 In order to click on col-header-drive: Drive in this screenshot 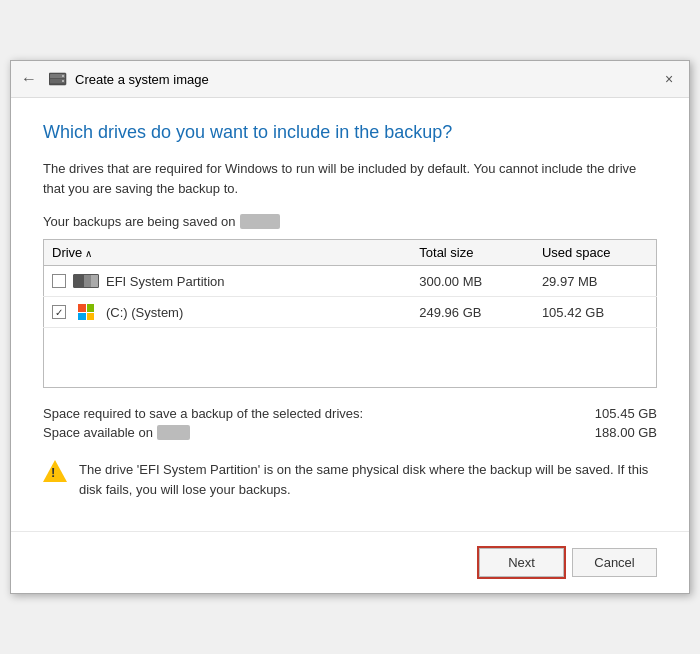, I will do `click(228, 253)`.